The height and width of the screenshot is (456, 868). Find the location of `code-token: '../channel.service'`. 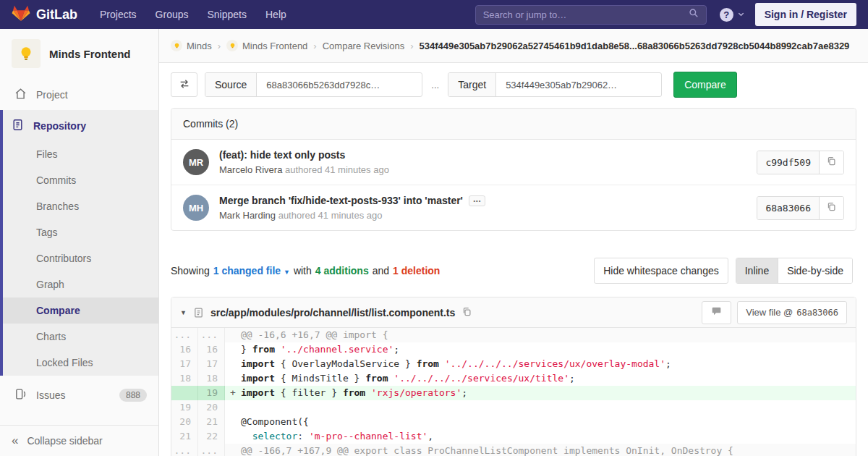

code-token: '../channel.service' is located at coordinates (337, 349).